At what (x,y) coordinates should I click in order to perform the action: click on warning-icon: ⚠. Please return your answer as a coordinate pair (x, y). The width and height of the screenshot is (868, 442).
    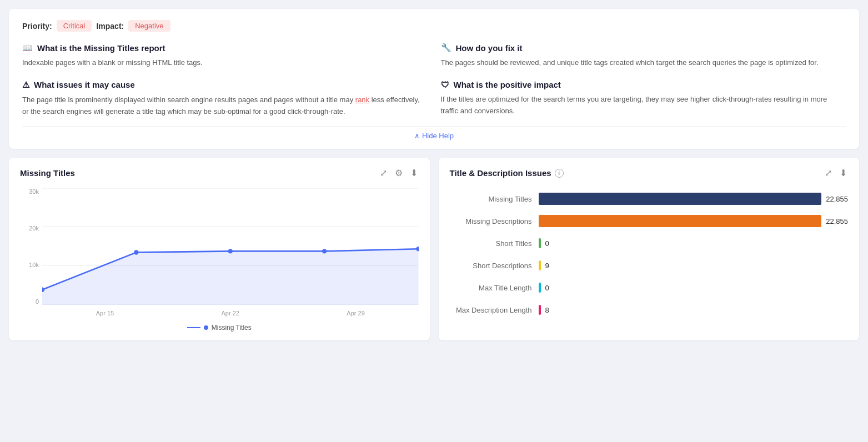
    Looking at the image, I should click on (26, 85).